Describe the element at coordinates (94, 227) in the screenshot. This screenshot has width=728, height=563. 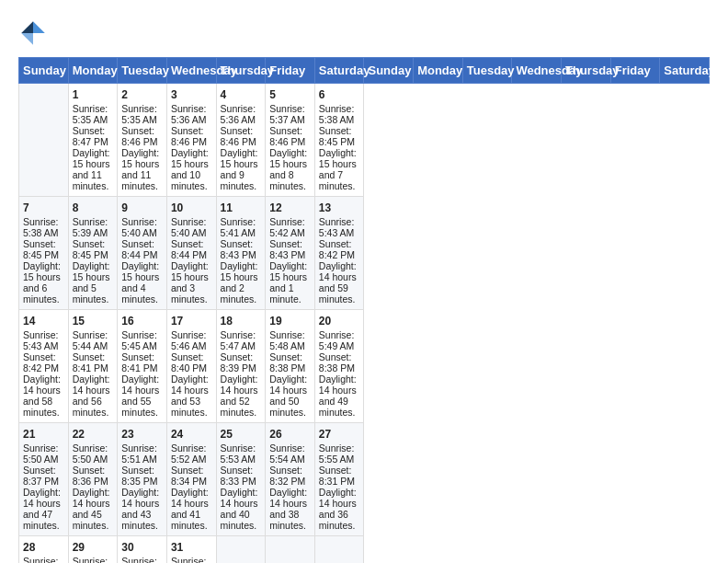
I see `day-info: Sunrise: 5:39 AM` at that location.